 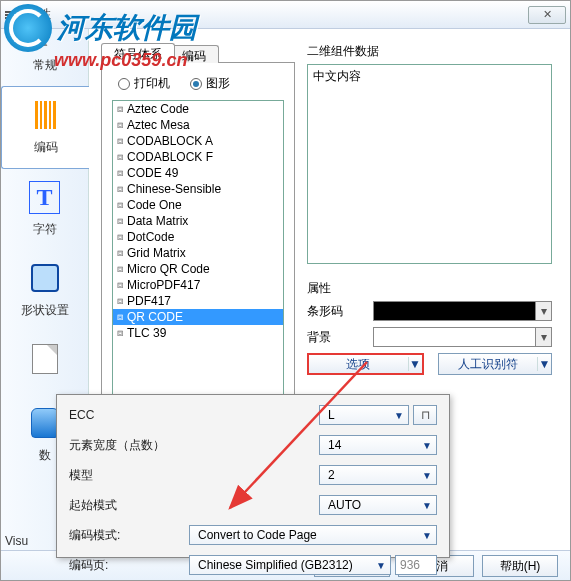 What do you see at coordinates (378, 445) in the screenshot?
I see `element-width-combo: 14▼` at bounding box center [378, 445].